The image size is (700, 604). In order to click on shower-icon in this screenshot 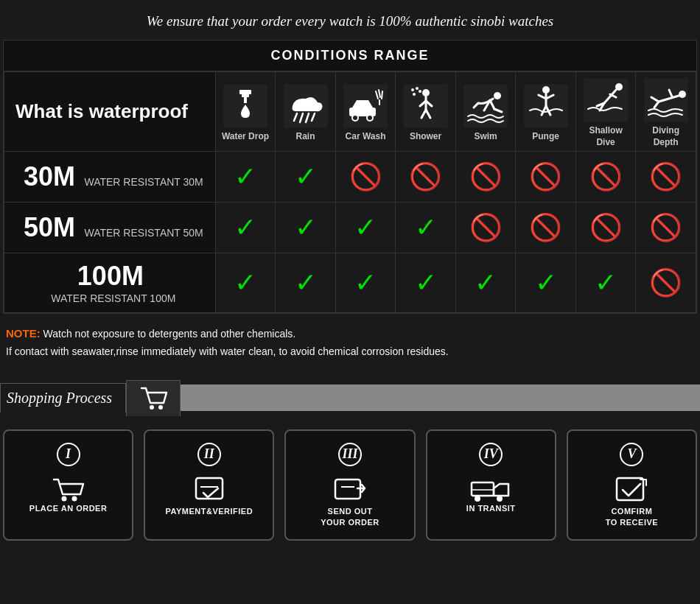, I will do `click(426, 106)`.